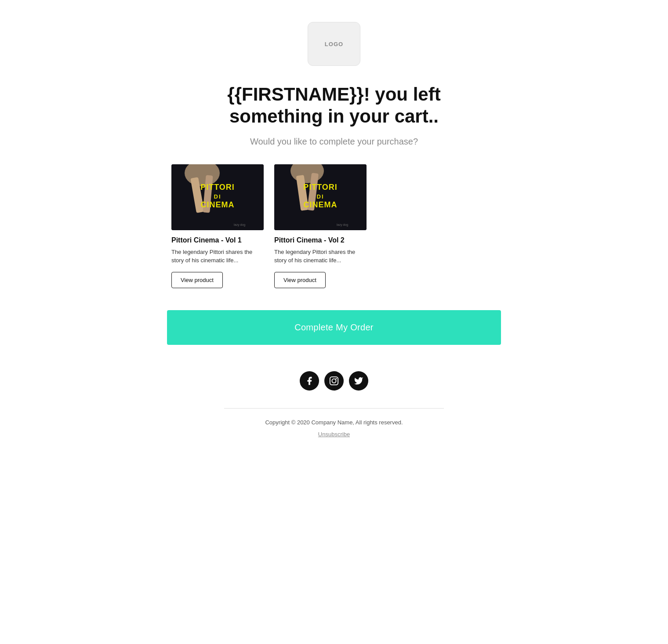 The image size is (668, 644). I want to click on instagram-icon, so click(334, 381).